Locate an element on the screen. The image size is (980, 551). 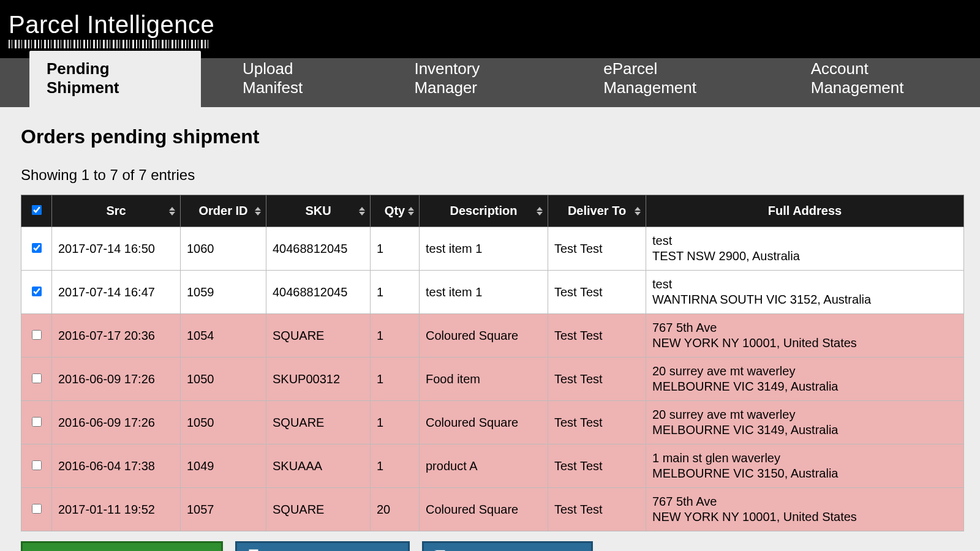
tab-account-management: Account Management is located at coordinates (887, 79).